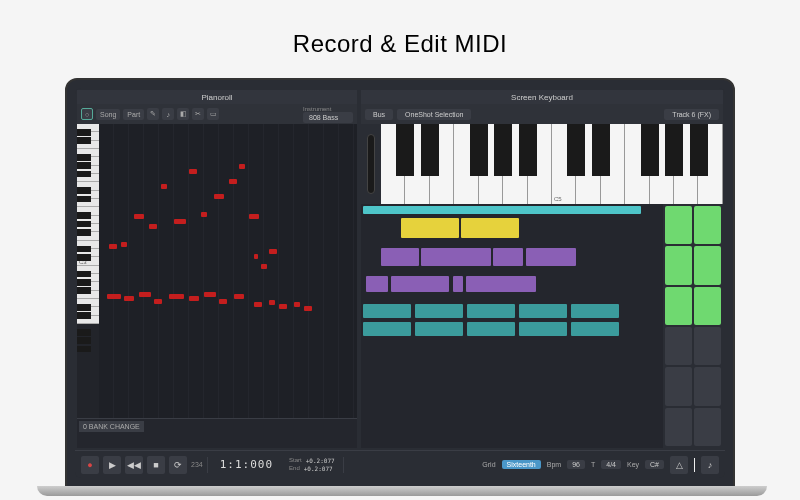 The width and height of the screenshot is (800, 500). Describe the element at coordinates (178, 465) in the screenshot. I see `loop-button: ⟳` at that location.